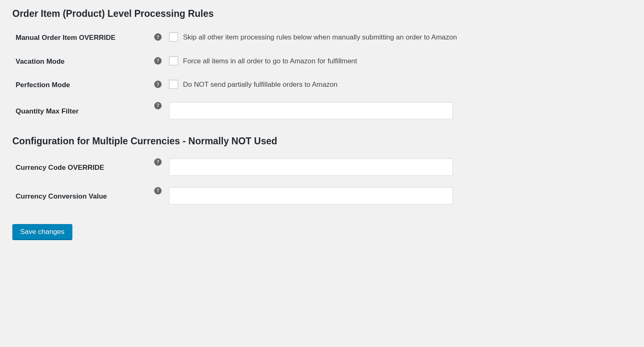 This screenshot has width=644, height=347. I want to click on label-currency-conversion: Currency Conversion Value, so click(83, 196).